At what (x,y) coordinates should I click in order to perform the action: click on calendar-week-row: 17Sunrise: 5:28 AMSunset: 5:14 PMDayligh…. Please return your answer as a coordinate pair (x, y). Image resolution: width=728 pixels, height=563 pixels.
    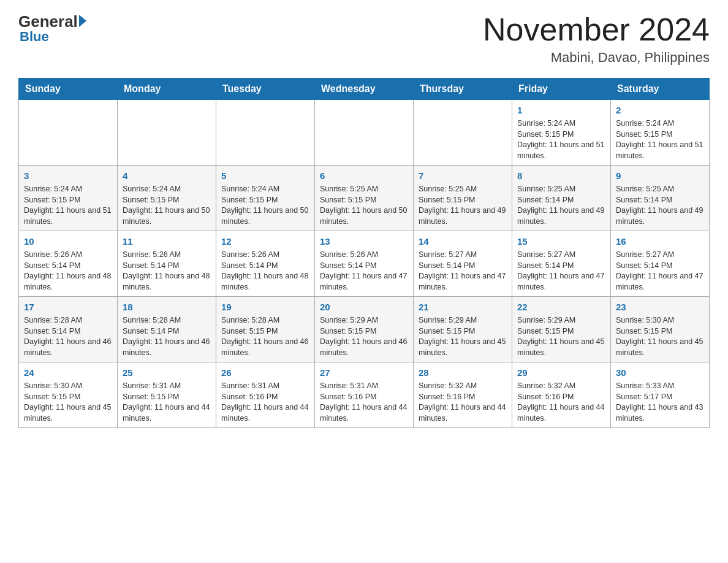
    Looking at the image, I should click on (364, 330).